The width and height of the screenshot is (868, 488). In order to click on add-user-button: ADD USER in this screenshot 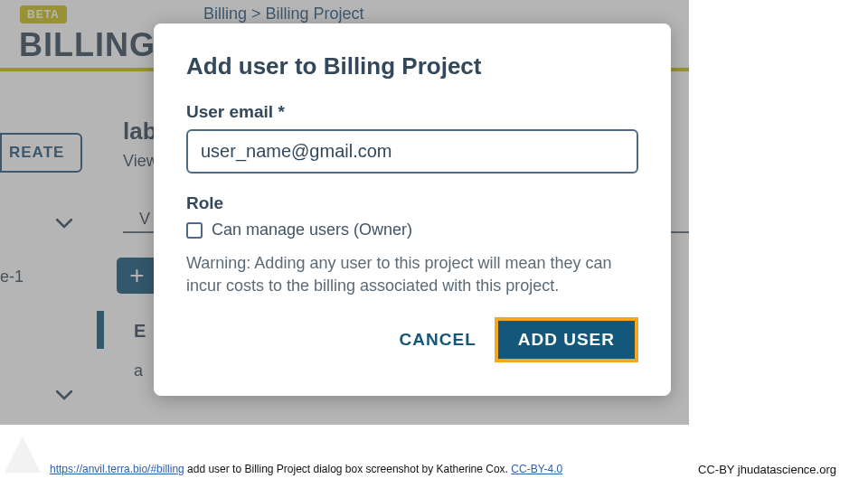, I will do `click(566, 340)`.